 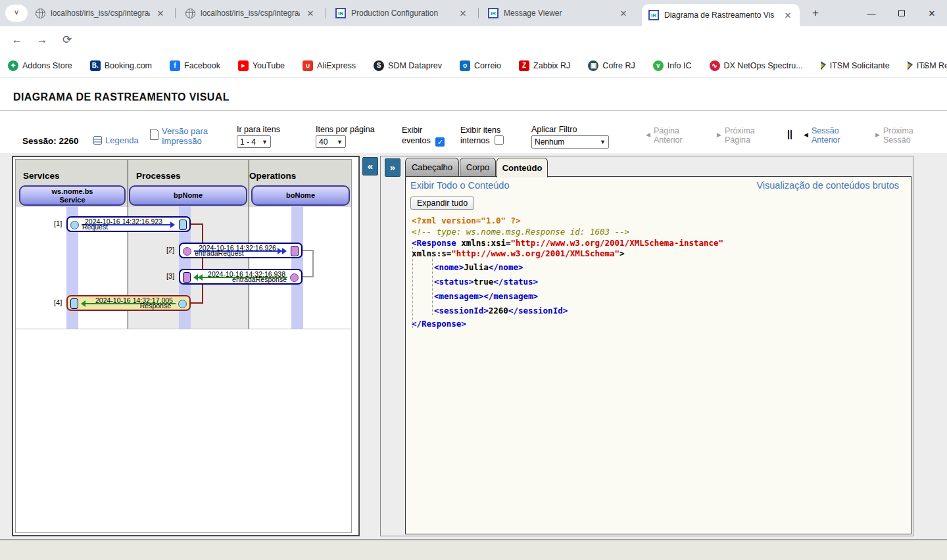 What do you see at coordinates (902, 13) in the screenshot?
I see `maximize-button` at bounding box center [902, 13].